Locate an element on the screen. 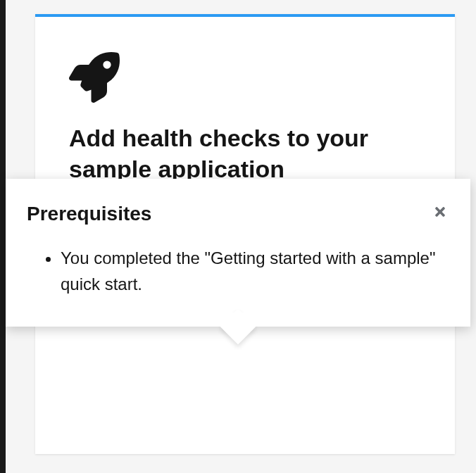 This screenshot has height=473, width=476. close-icon is located at coordinates (440, 212).